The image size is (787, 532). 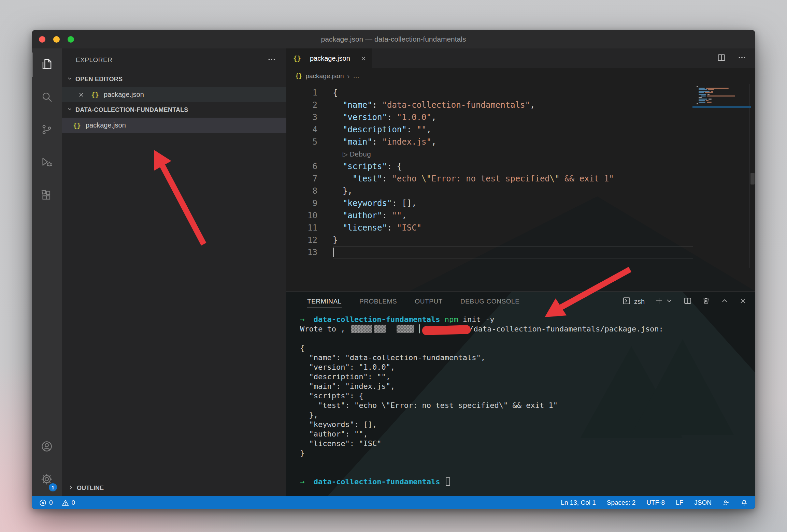 I want to click on status-bar: 00 Ln 13, Col 1Spaces: 2UTF-8LFJSON, so click(x=394, y=503).